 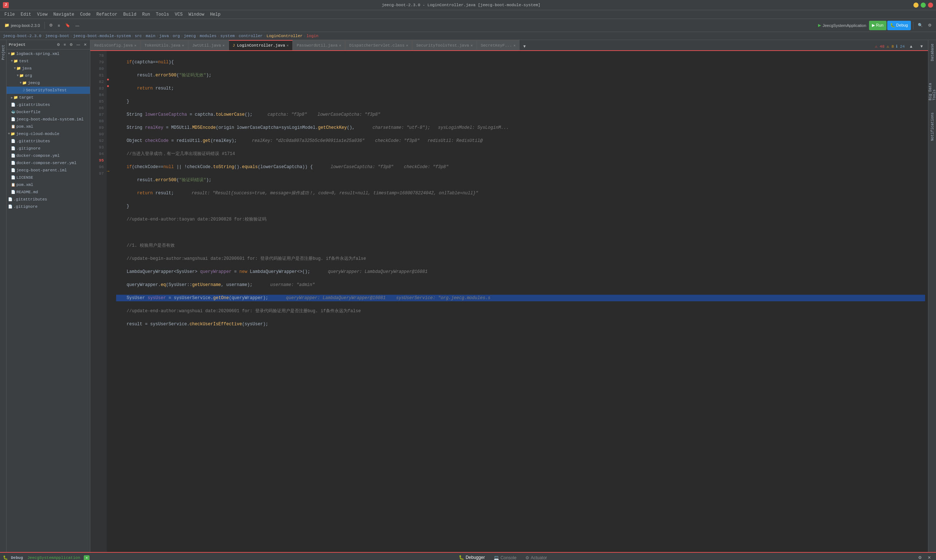 I want to click on tree-docker-compose: 📄 docker-compose.yml, so click(x=48, y=155).